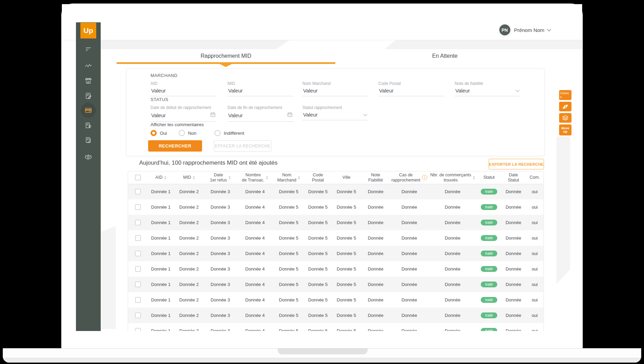 This screenshot has width=644, height=364. I want to click on laptop-base-lip, so click(322, 360).